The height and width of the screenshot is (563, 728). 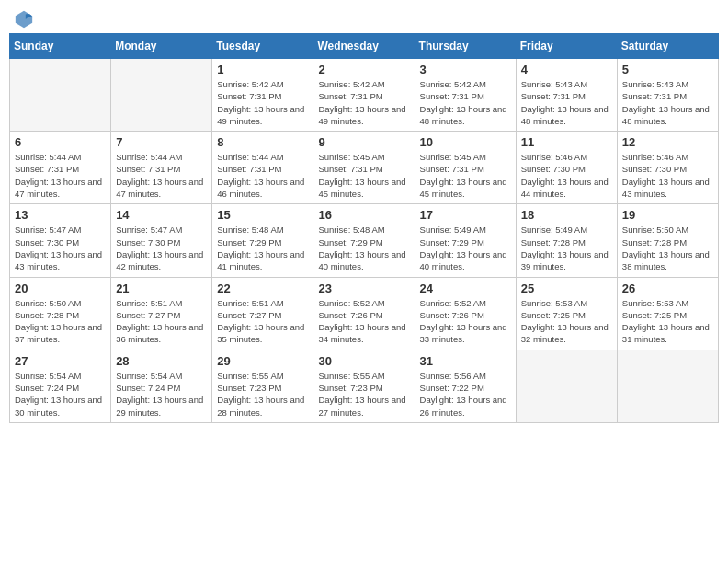 What do you see at coordinates (162, 289) in the screenshot?
I see `day-number: 21` at bounding box center [162, 289].